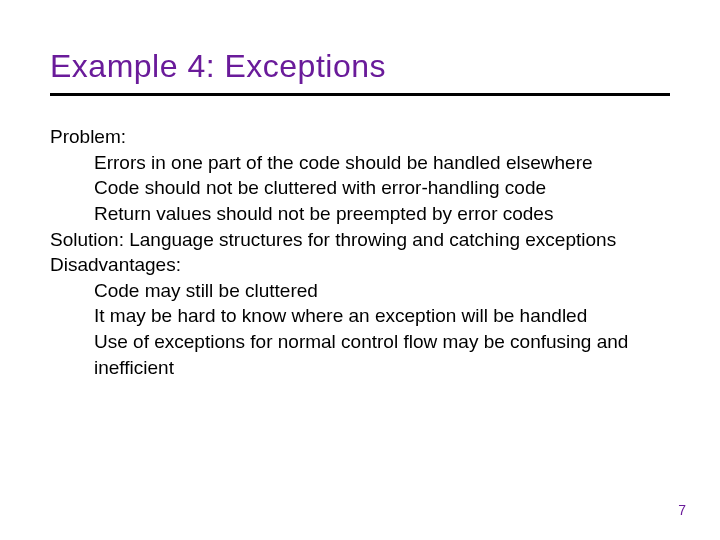  Describe the element at coordinates (382, 316) in the screenshot. I see `disadvantages-item: It may be hard to know where an exceptio…` at that location.